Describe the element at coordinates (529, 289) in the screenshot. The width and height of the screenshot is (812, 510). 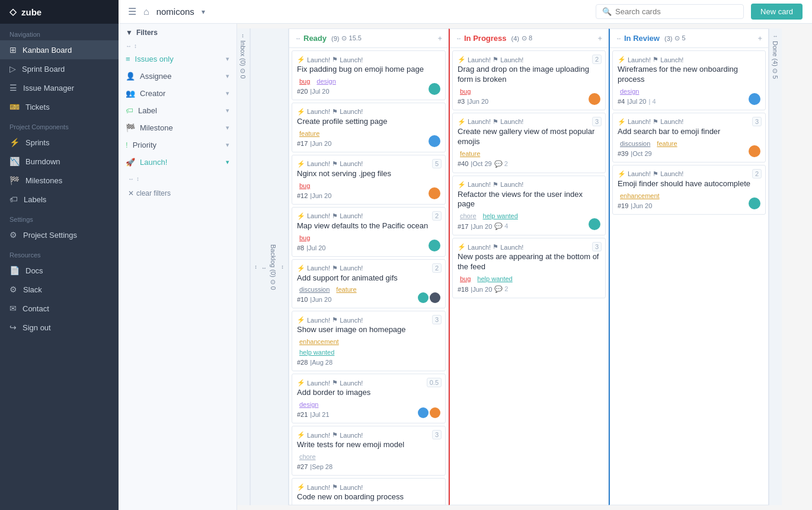
I see `card-meta: #18 | Jun 20 💬 2` at that location.